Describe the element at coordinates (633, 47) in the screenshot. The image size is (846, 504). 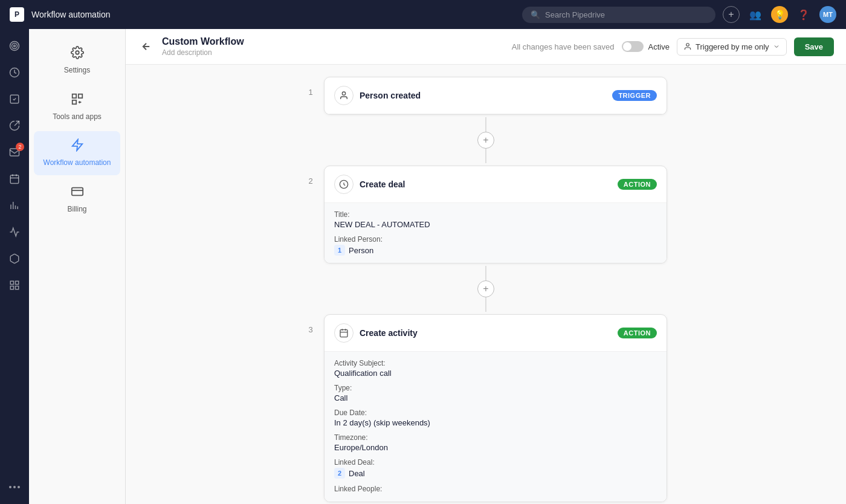
I see `active-toggle` at that location.